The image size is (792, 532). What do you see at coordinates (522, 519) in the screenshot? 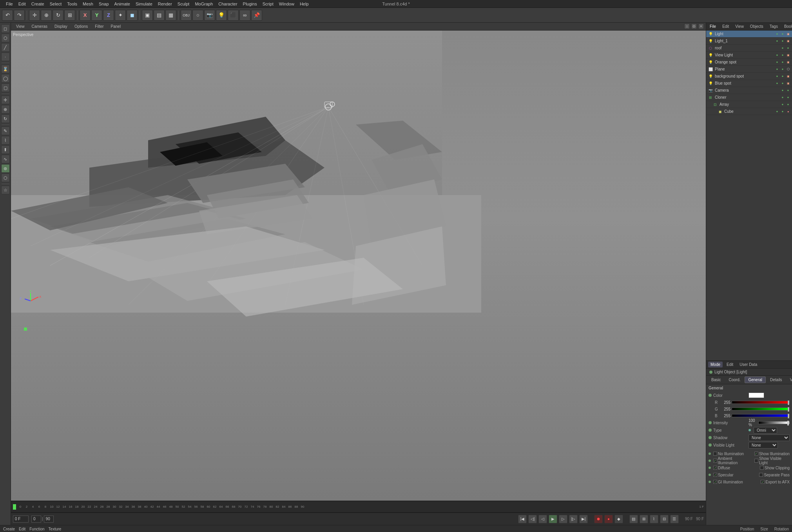
I see `goto-start-btn: |◀` at bounding box center [522, 519].